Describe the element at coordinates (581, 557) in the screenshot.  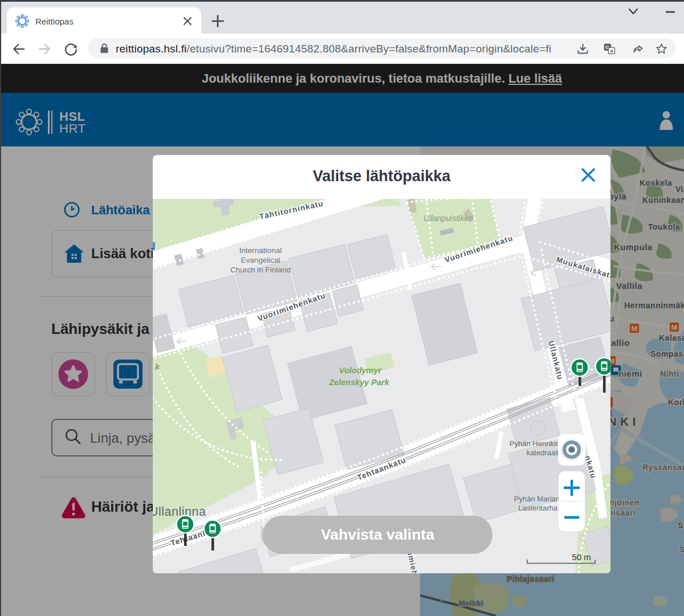
I see `svg-text: 50 m` at that location.